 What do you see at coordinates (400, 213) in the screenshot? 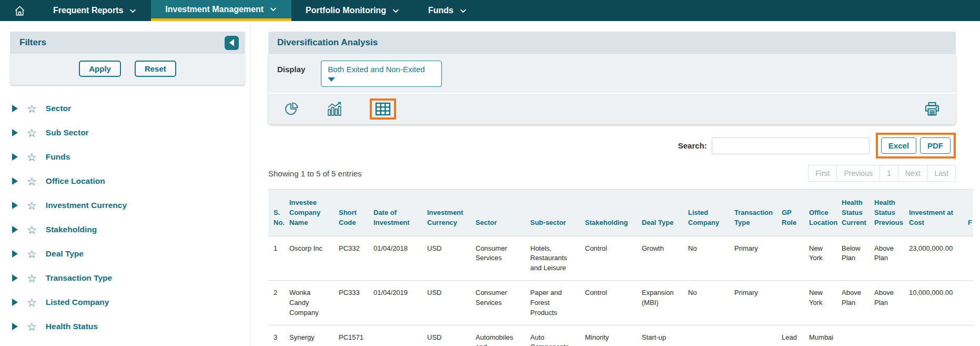
I see `column-header-date-of-investment: Date of Investment` at bounding box center [400, 213].